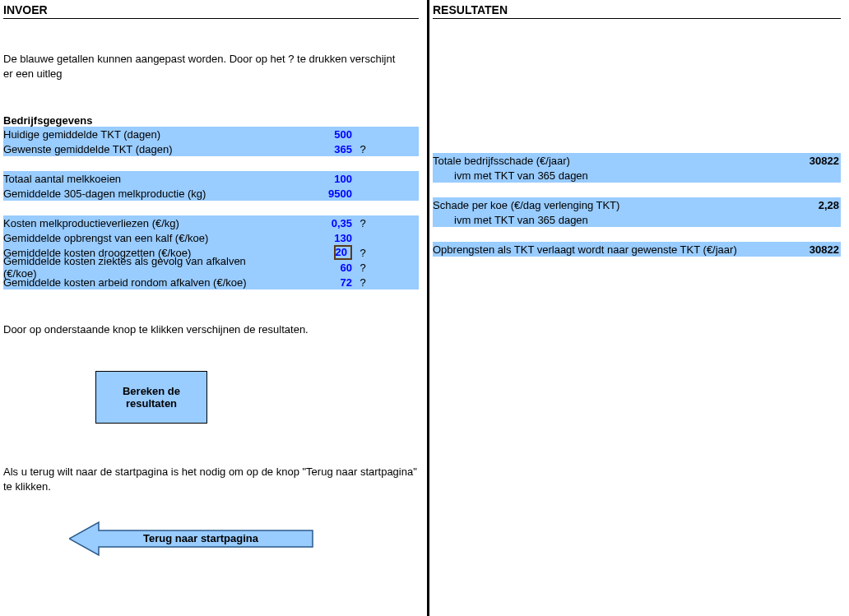 The height and width of the screenshot is (616, 849). What do you see at coordinates (211, 238) in the screenshot?
I see `input-row-calf: Gemiddelde opbrengst van een kalf (€/koe…` at bounding box center [211, 238].